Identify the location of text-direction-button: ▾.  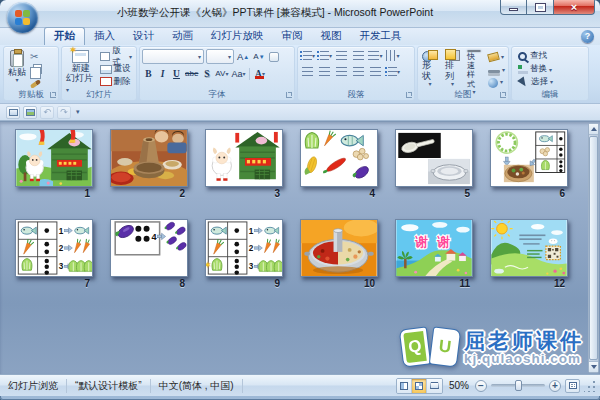
(392, 56).